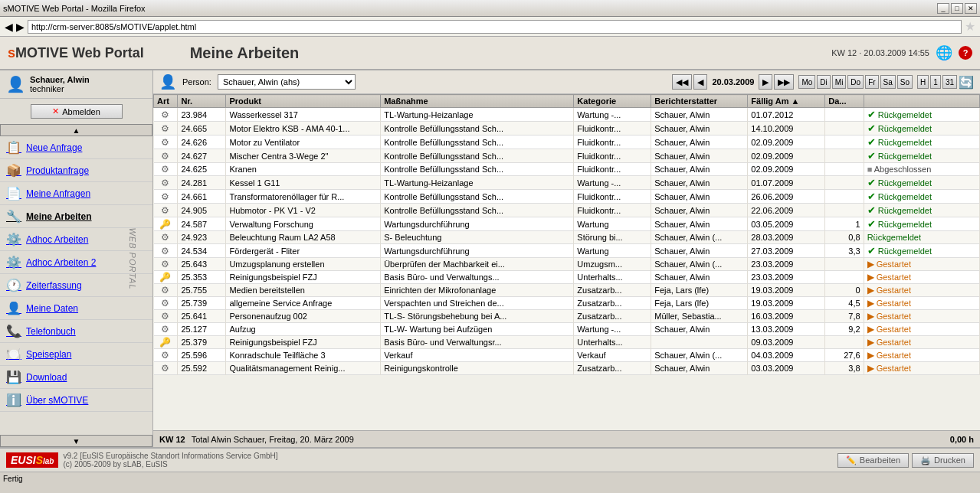  Describe the element at coordinates (971, 8) in the screenshot. I see `close-button: ✕` at that location.